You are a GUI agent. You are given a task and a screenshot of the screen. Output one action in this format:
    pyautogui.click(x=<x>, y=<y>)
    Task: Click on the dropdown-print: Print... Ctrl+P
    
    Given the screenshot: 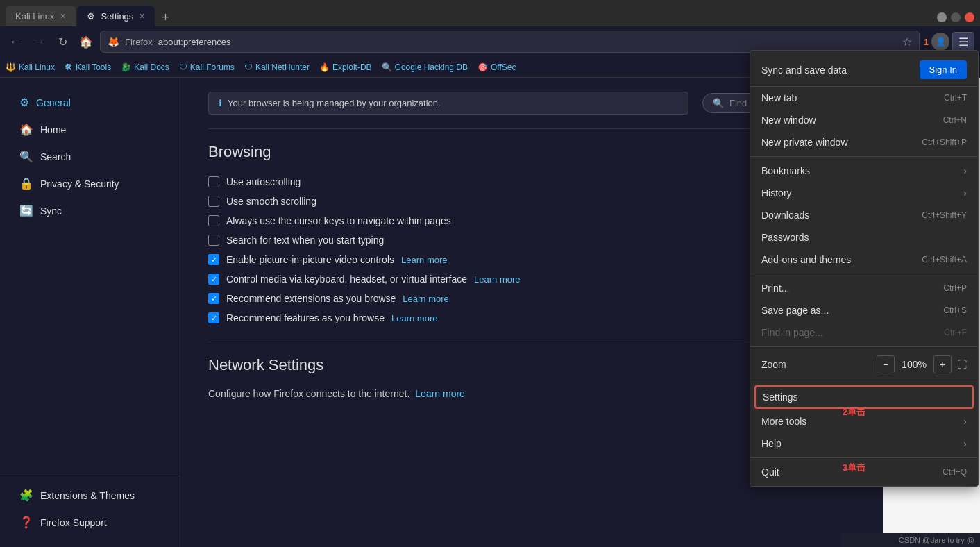 What is the action you would take?
    pyautogui.click(x=864, y=288)
    